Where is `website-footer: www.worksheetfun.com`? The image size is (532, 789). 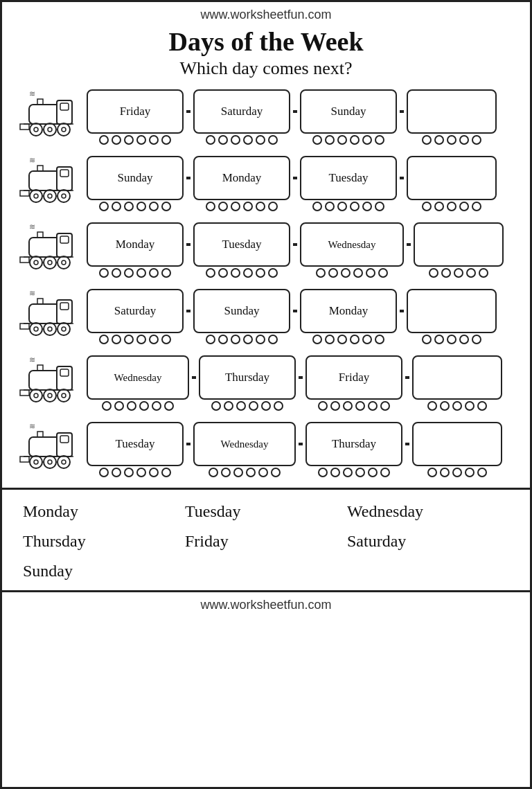
website-footer: www.worksheetfun.com is located at coordinates (266, 603).